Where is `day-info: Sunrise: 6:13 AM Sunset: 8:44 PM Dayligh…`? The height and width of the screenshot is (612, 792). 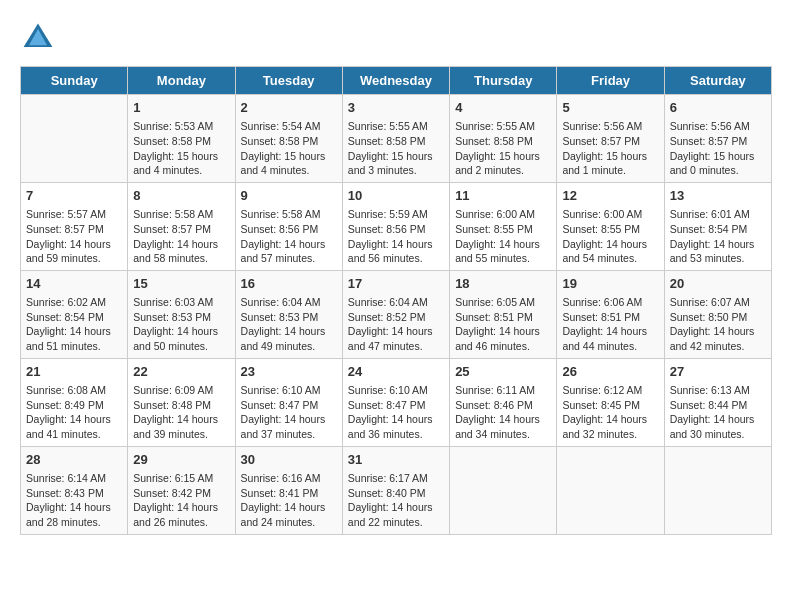 day-info: Sunrise: 6:13 AM Sunset: 8:44 PM Dayligh… is located at coordinates (718, 412).